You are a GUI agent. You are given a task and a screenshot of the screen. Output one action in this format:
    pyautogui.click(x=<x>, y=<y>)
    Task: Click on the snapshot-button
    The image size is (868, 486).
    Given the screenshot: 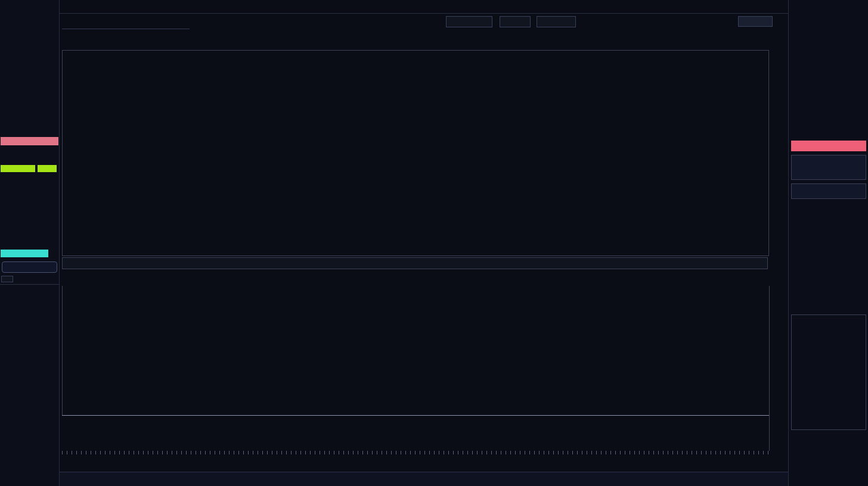 What is the action you would take?
    pyautogui.click(x=755, y=21)
    